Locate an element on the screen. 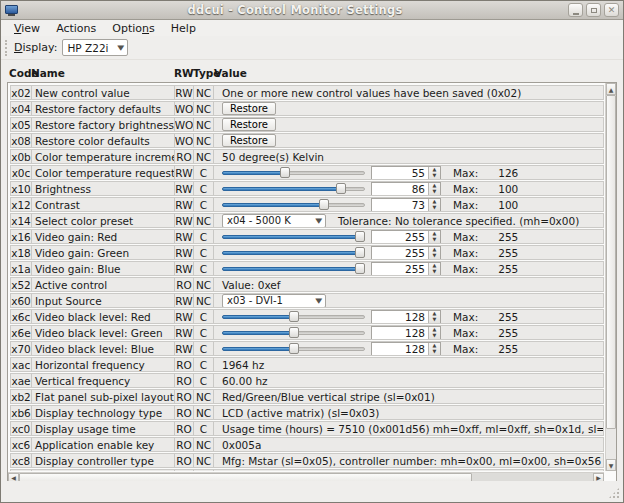 The image size is (624, 503). menu-options: Options is located at coordinates (133, 28).